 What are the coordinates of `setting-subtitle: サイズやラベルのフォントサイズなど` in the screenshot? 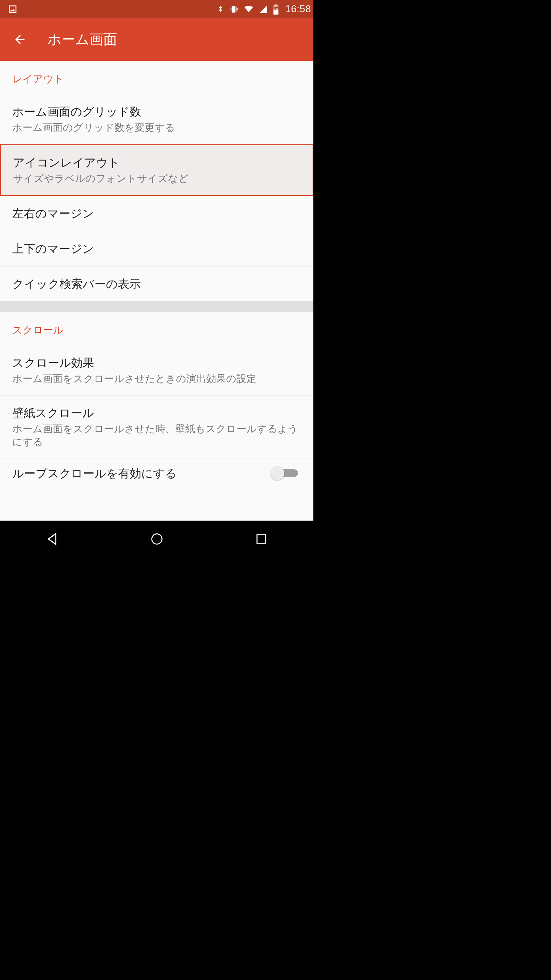 It's located at (157, 179).